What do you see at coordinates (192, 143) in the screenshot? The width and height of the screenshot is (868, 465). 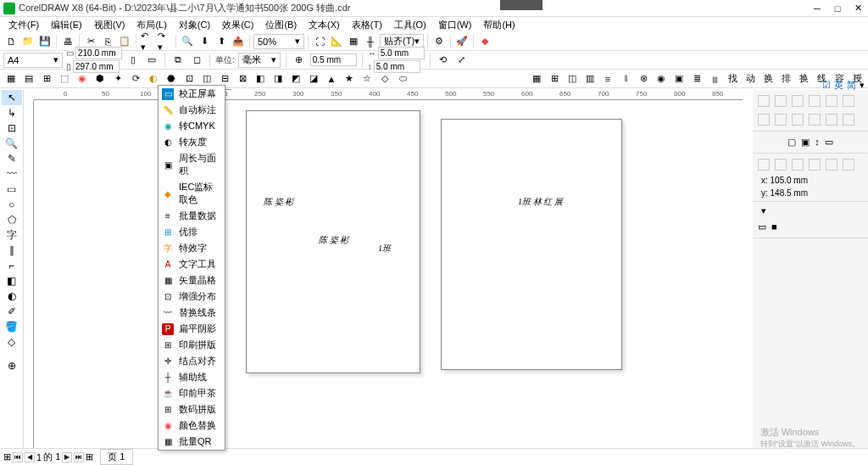 I see `dd-item-3: ◐转灰度` at bounding box center [192, 143].